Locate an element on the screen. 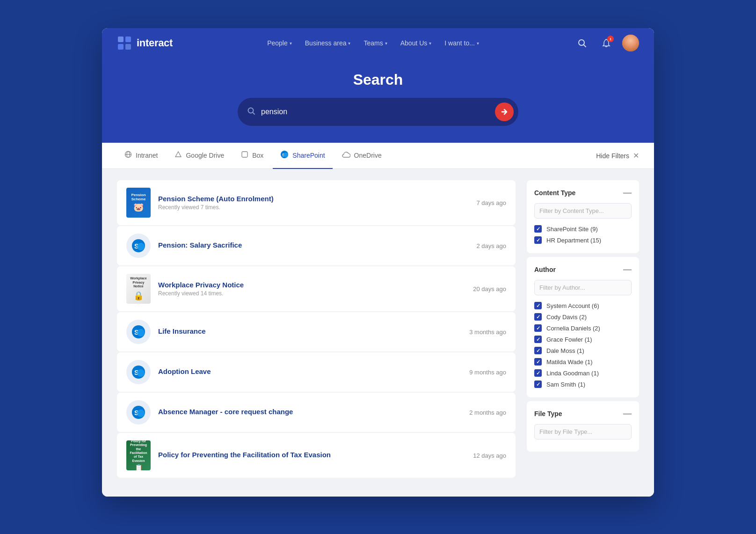  search-title: Search is located at coordinates (378, 80).